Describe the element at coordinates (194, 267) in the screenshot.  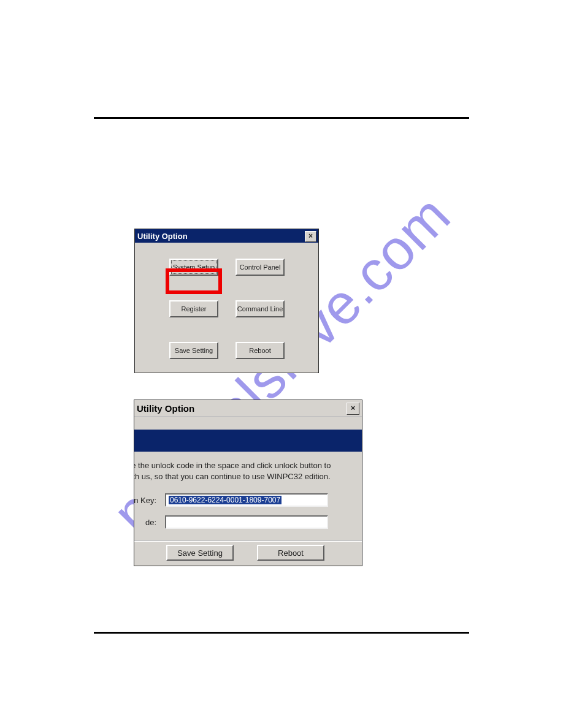
I see `system-setup-label: System Setup` at that location.